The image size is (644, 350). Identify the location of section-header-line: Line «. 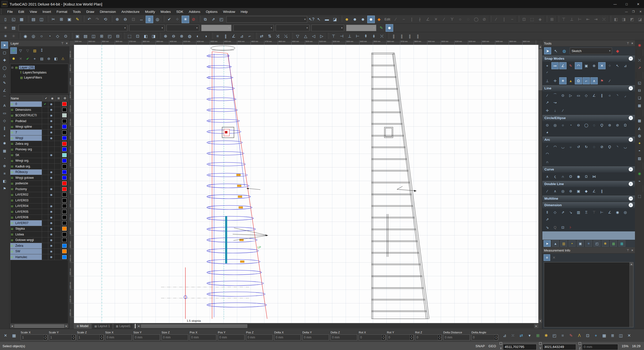
(589, 88).